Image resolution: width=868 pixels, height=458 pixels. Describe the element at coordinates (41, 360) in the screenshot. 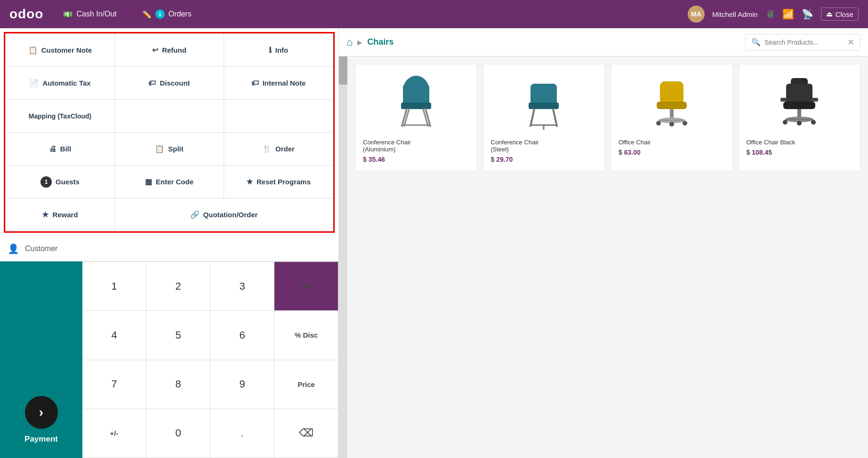

I see `payment-section: › Payment` at that location.